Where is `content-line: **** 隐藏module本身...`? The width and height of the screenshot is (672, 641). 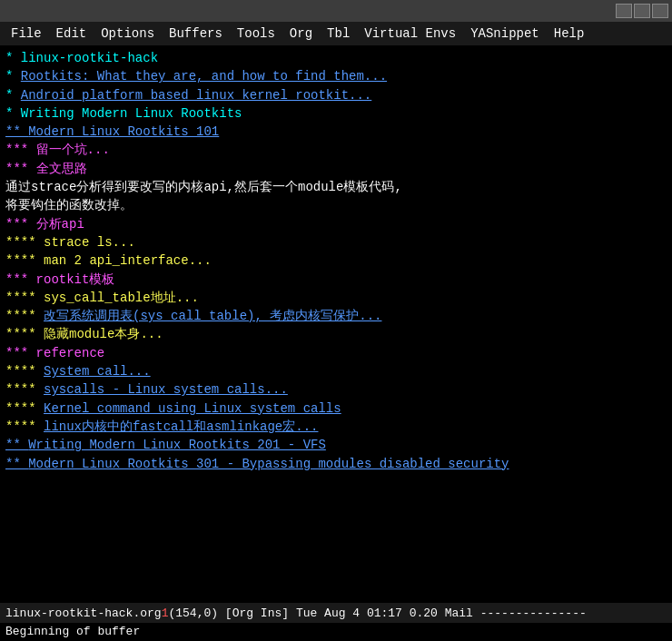
content-line: **** 隐藏module本身... is located at coordinates (336, 334).